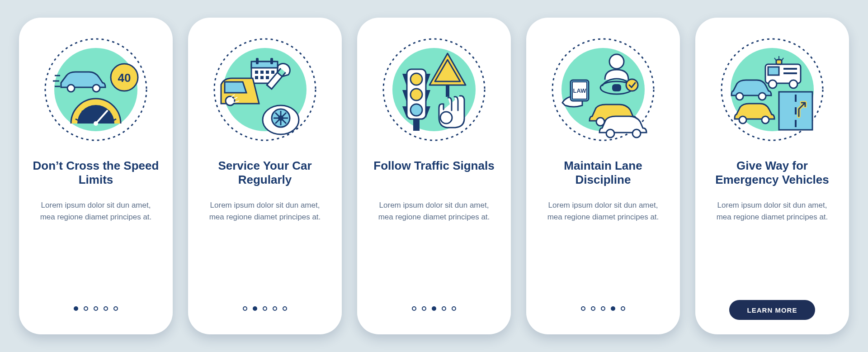 This screenshot has height=352, width=868. Describe the element at coordinates (265, 173) in the screenshot. I see `card-title: Service Your Car Regularly` at that location.